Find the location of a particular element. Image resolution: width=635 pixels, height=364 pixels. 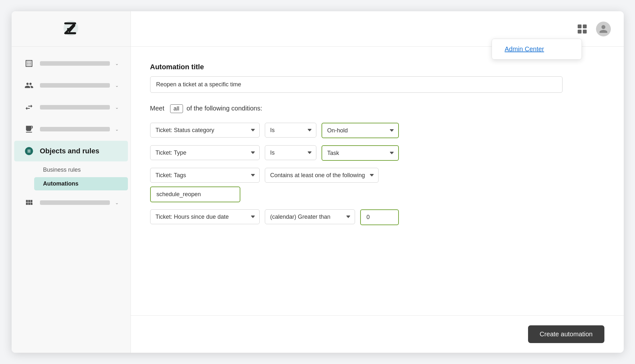

chevron-down-icon-4: ⌄ is located at coordinates (117, 129).